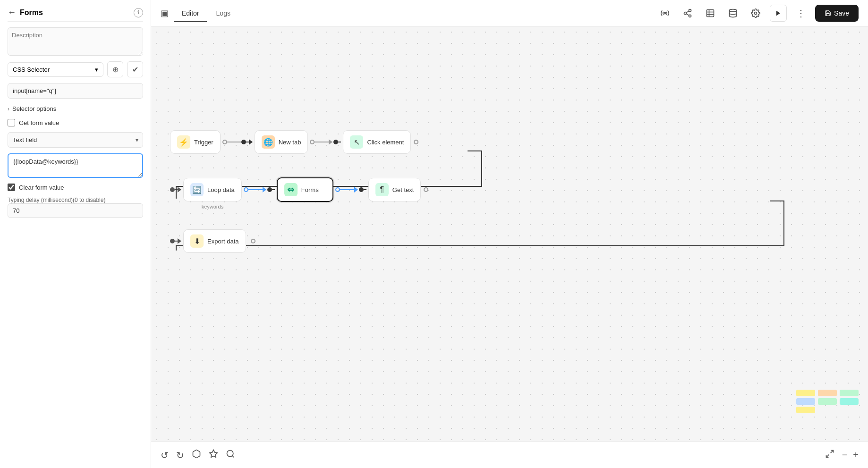 The image size is (868, 468). I want to click on css-selector-label: CSS Selector, so click(31, 70).